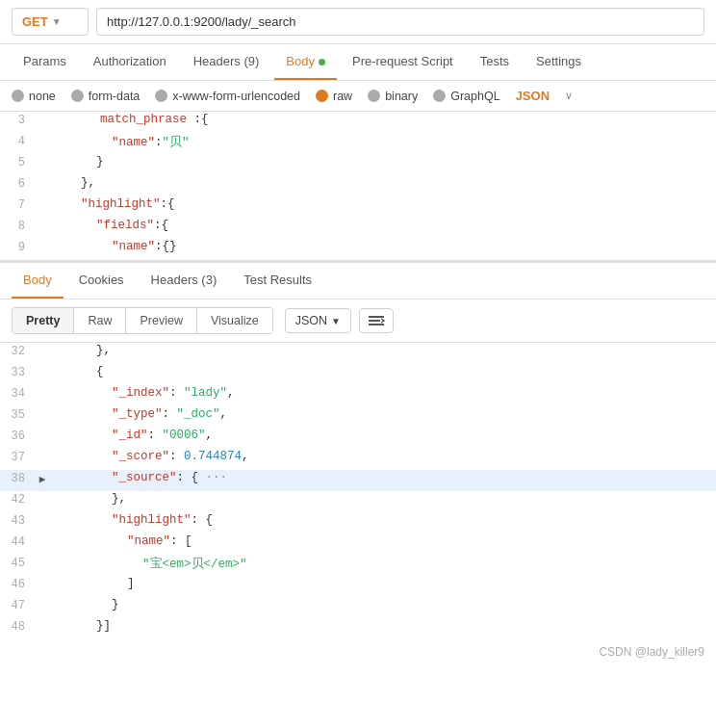 The width and height of the screenshot is (716, 728). I want to click on json-format-label: JSON, so click(533, 96).